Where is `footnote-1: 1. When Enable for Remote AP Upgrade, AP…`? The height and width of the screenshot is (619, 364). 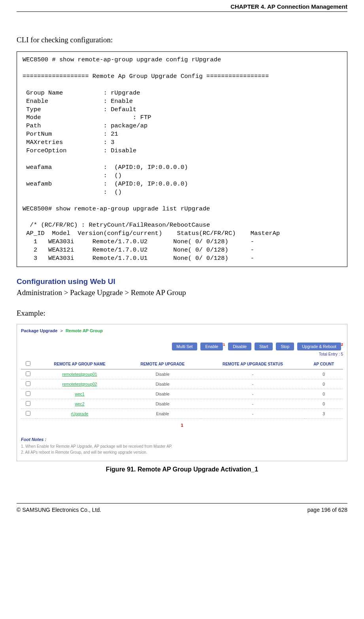 footnote-1: 1. When Enable for Remote AP Upgrade, AP… is located at coordinates (182, 446).